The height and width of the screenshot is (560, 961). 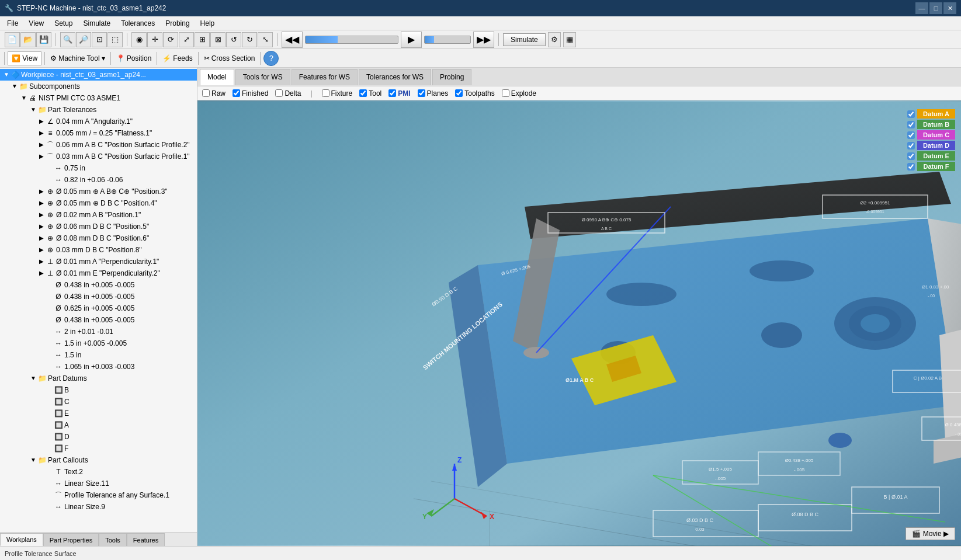 I want to click on datum-c-checkbox, so click(x=911, y=135).